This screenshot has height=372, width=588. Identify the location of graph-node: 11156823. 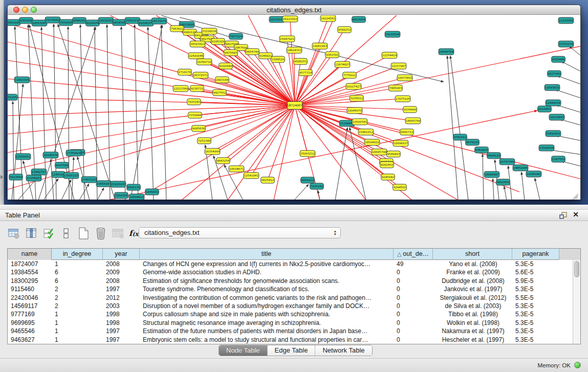
(34, 178).